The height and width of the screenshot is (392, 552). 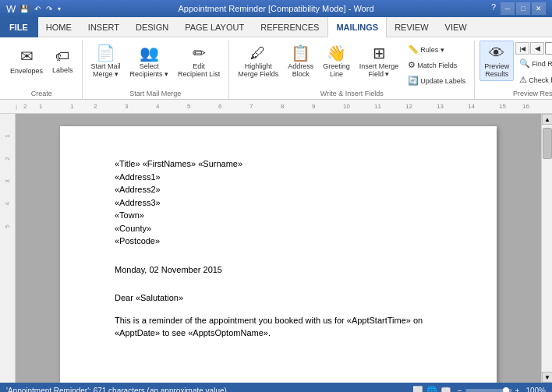 I want to click on zoom-slider, so click(x=489, y=390).